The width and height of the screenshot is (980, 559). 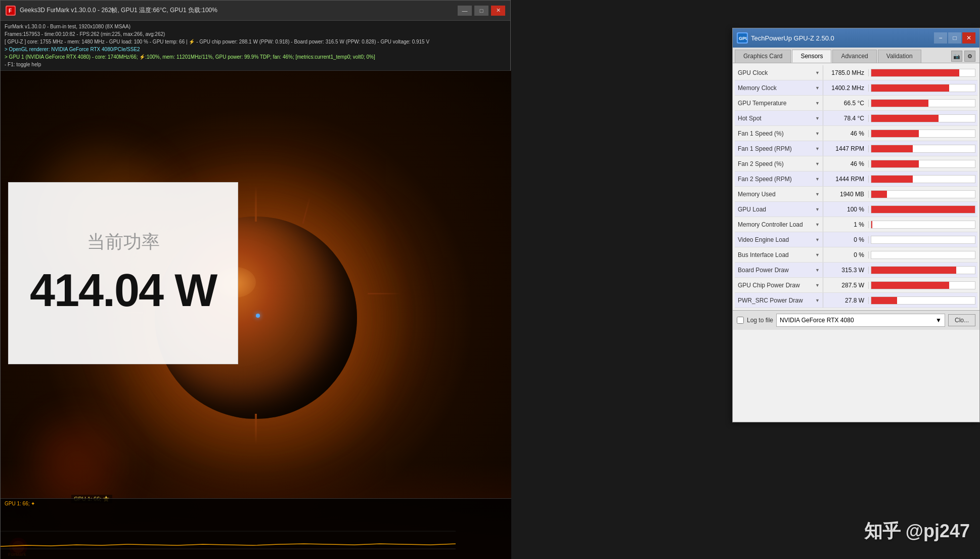 I want to click on sensor-value: 1940 MB, so click(x=846, y=194).